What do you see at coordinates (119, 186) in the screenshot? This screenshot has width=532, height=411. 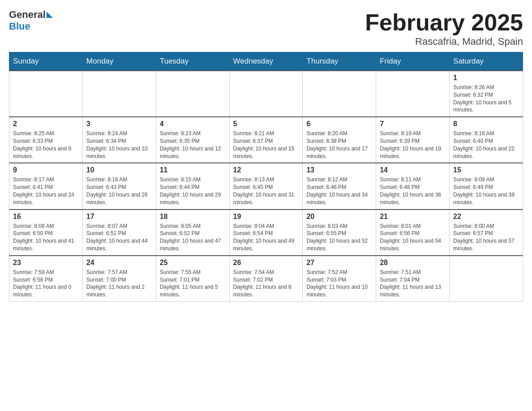 I see `calendar-cell: 10Sunrise: 8:16 AM Sunset: 6:43 PM Dayli…` at bounding box center [119, 186].